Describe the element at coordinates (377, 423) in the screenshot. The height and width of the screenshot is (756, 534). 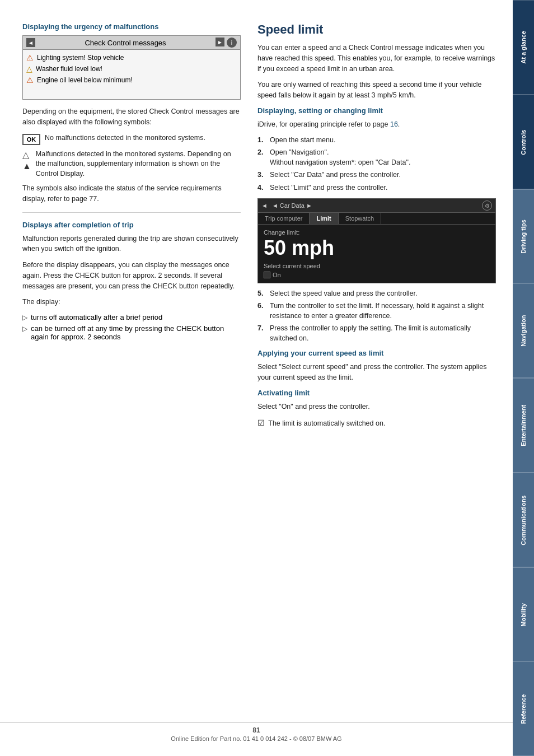
I see `activate-limit-checkmark: ☑ The limit is automatically switched on…` at that location.